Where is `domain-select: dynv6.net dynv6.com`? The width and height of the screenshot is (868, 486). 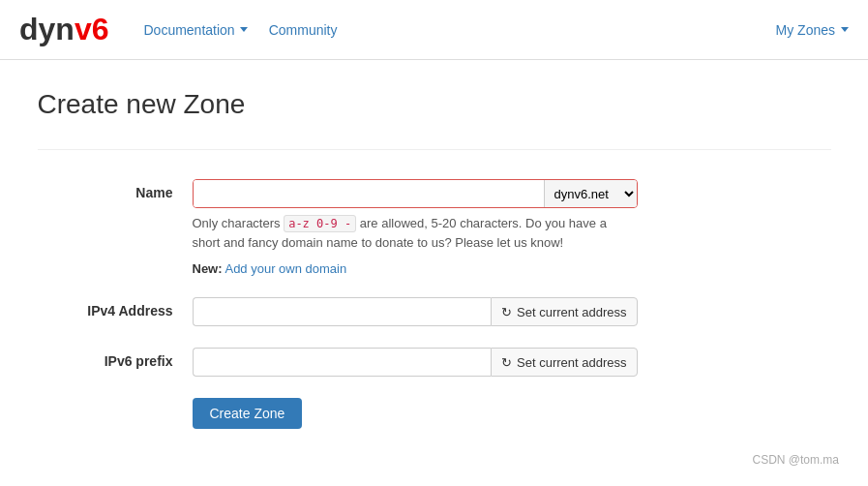
domain-select: dynv6.net dynv6.com is located at coordinates (590, 194).